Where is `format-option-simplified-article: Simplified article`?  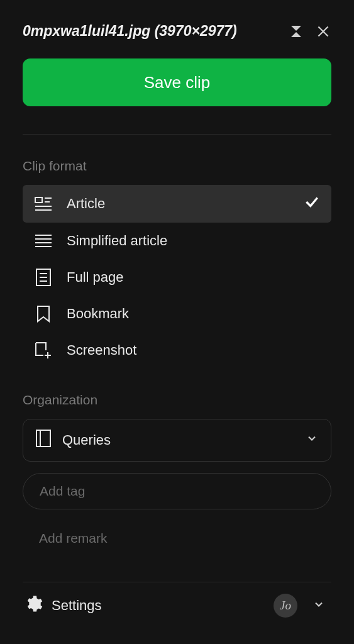 format-option-simplified-article: Simplified article is located at coordinates (177, 241).